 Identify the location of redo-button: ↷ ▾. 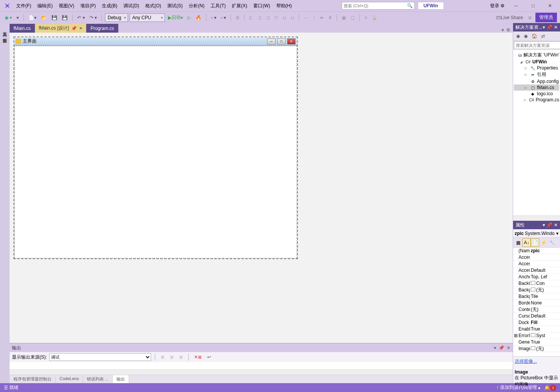
(93, 18).